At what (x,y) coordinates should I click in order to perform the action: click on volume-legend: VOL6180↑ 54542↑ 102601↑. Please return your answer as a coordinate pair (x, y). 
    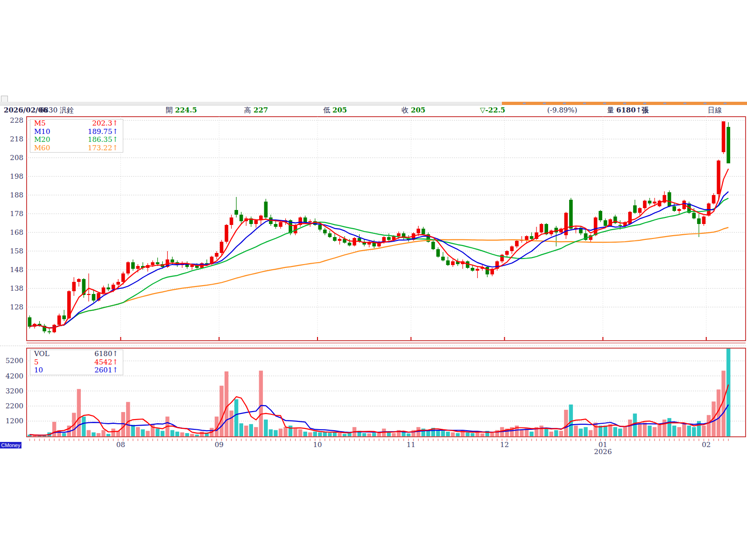
    Looking at the image, I should click on (77, 362).